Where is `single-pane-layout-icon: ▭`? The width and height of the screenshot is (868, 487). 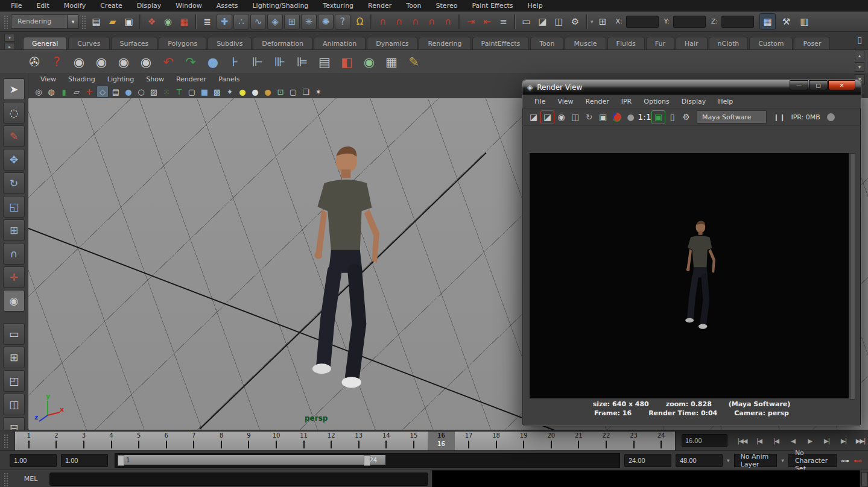
single-pane-layout-icon: ▭ is located at coordinates (14, 334).